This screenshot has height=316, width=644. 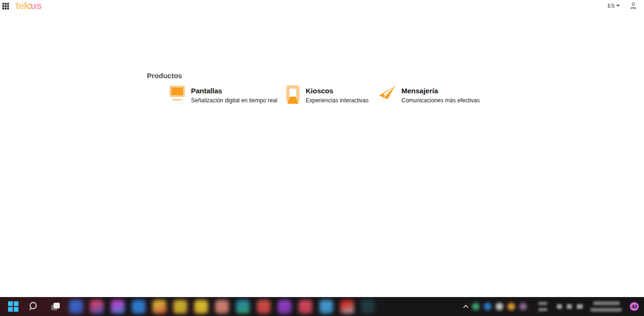 What do you see at coordinates (36, 6) in the screenshot?
I see `logo-part-2: us` at bounding box center [36, 6].